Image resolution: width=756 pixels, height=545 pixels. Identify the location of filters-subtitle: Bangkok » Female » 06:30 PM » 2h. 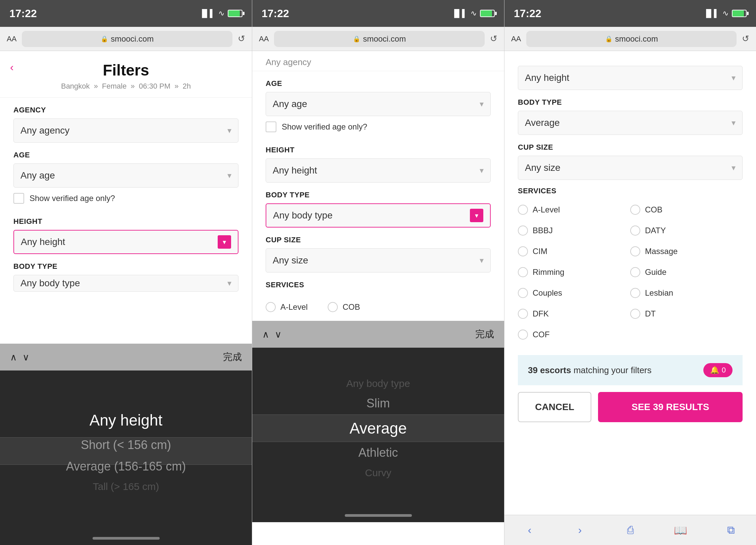
(126, 86).